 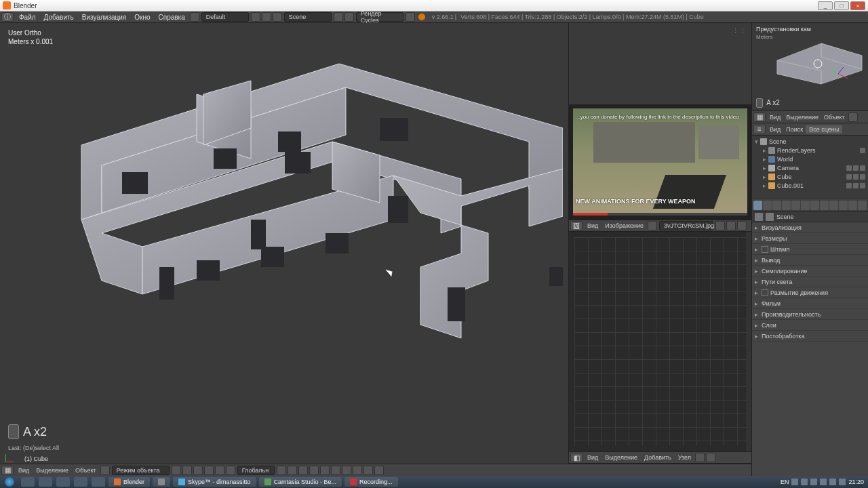 What do you see at coordinates (842, 482) in the screenshot?
I see `tray-action-center-icon` at bounding box center [842, 482].